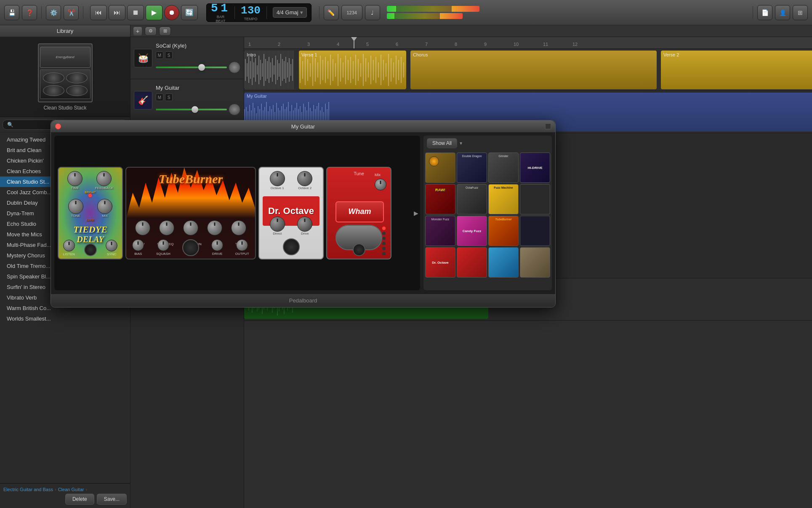 The height and width of the screenshot is (508, 812). What do you see at coordinates (28, 489) in the screenshot?
I see `breadcrumb-electric: Electric Guitar and Bass` at bounding box center [28, 489].